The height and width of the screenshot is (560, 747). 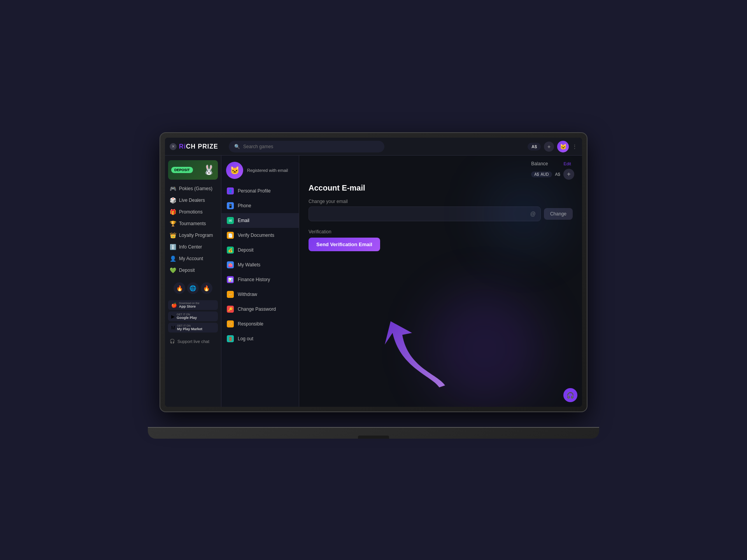 I want to click on sidebar-item-tournaments: 🏆 Tournaments, so click(x=193, y=224).